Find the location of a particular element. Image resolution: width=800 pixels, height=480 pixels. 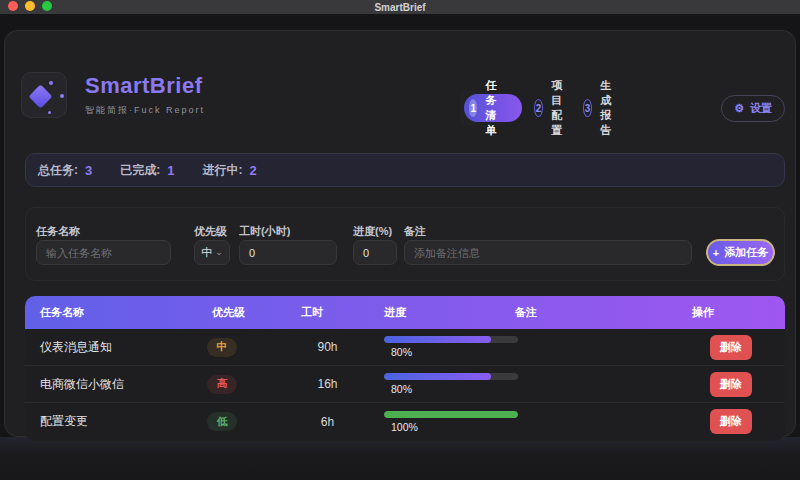

chevron-down-icon: ⌄ is located at coordinates (219, 252).